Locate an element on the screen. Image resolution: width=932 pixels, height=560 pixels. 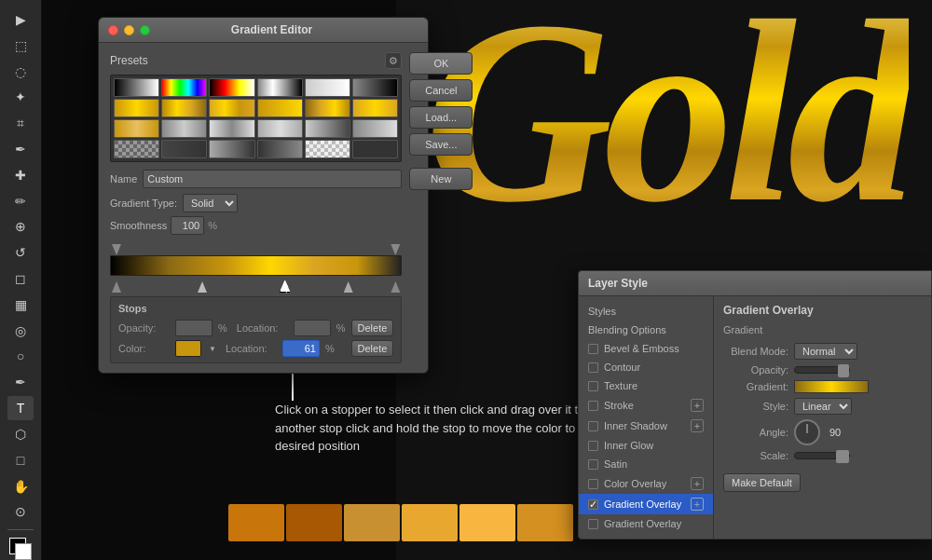
ls-scale-slider is located at coordinates (822, 456).